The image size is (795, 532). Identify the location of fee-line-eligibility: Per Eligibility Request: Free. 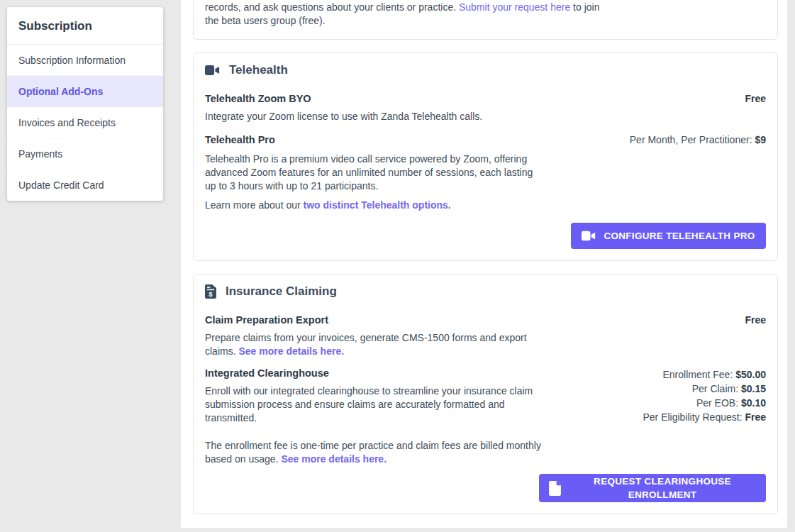
(704, 417).